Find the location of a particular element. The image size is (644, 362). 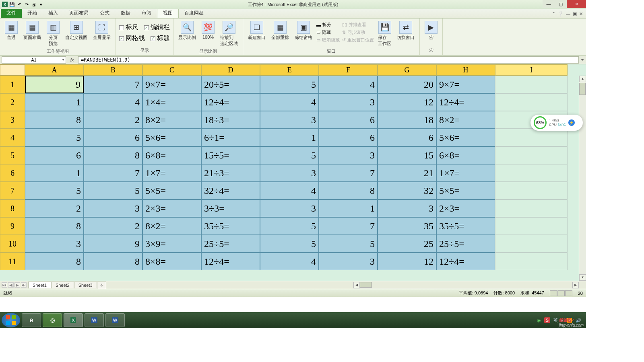

cell-G4: 6 is located at coordinates (407, 138).